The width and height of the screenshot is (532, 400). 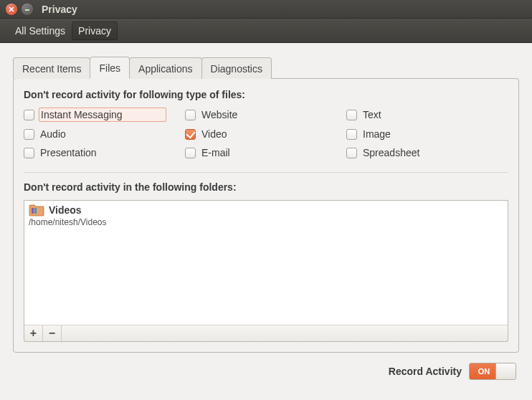 I want to click on folder-videos-icon, so click(x=37, y=210).